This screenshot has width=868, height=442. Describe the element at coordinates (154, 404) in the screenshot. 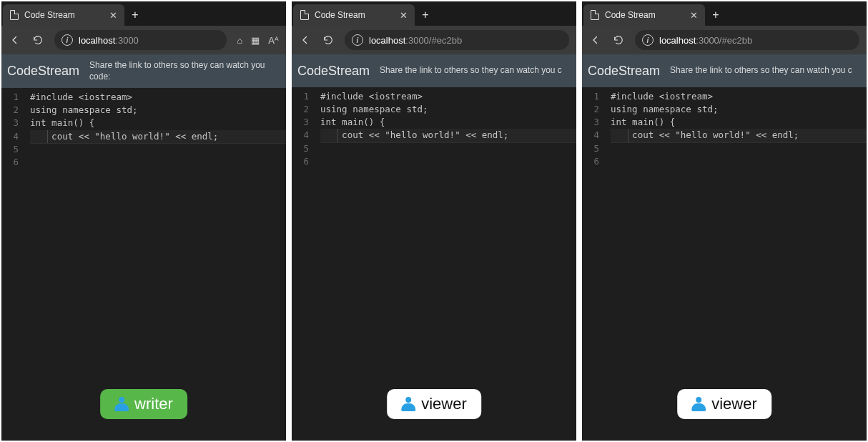

I see `role-label: writer` at that location.